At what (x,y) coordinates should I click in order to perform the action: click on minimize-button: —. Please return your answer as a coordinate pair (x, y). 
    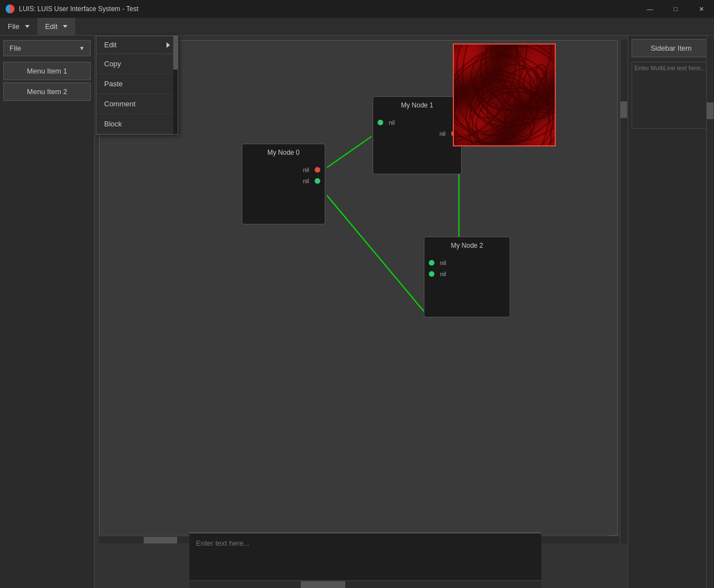
    Looking at the image, I should click on (650, 9).